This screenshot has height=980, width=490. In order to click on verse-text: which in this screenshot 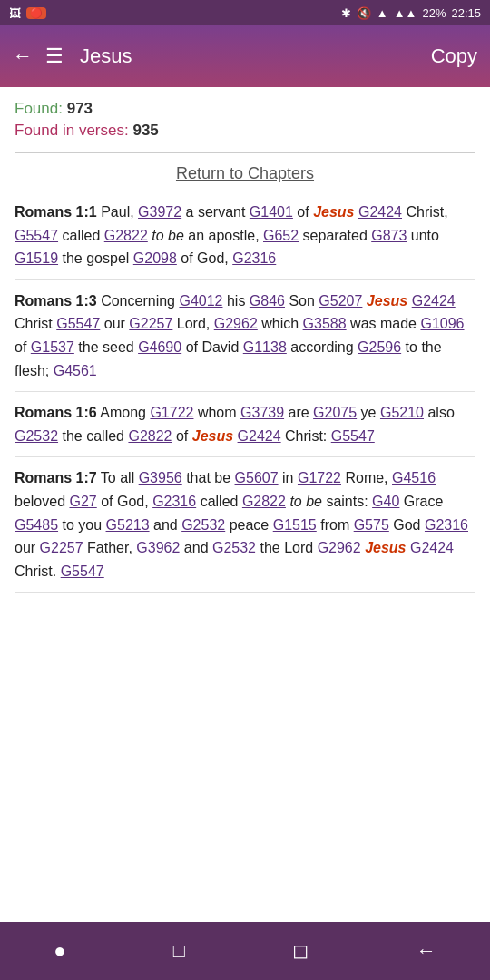, I will do `click(281, 323)`.